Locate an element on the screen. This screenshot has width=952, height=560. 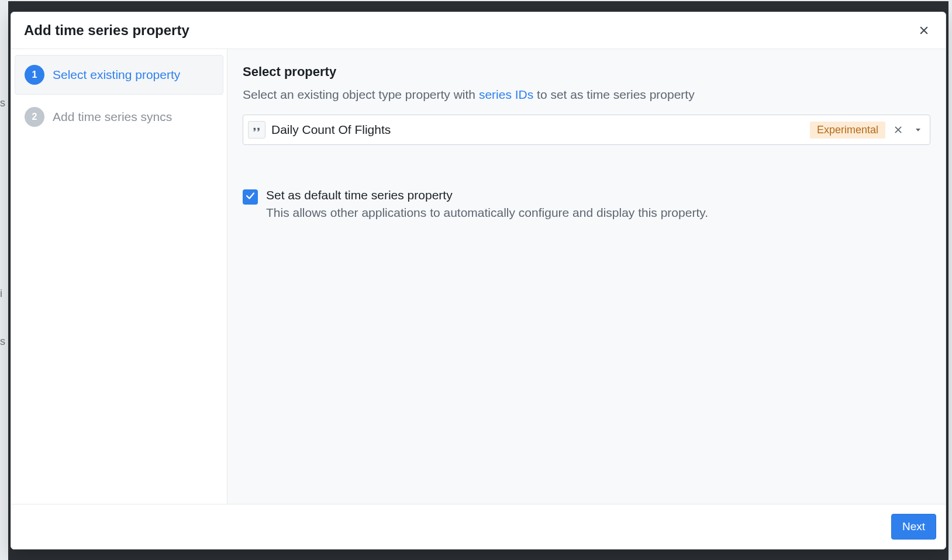
experimental-tag: Experimental is located at coordinates (848, 130).